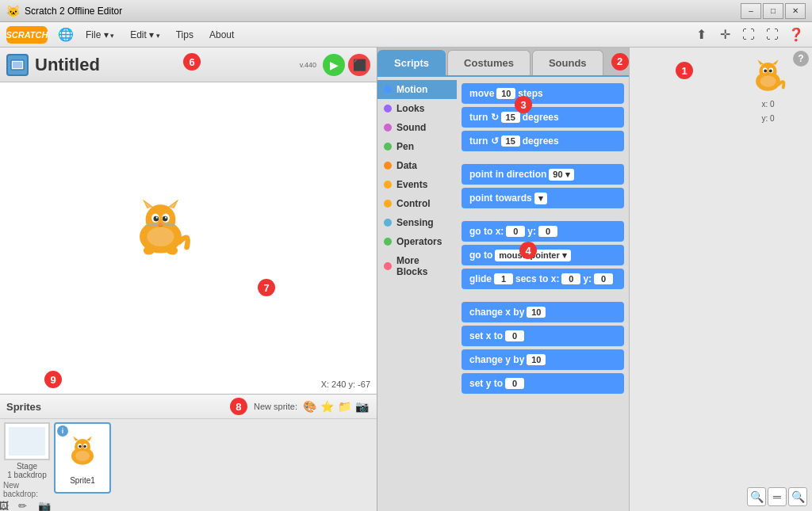  What do you see at coordinates (417, 109) in the screenshot?
I see `category-looks: Looks` at bounding box center [417, 109].